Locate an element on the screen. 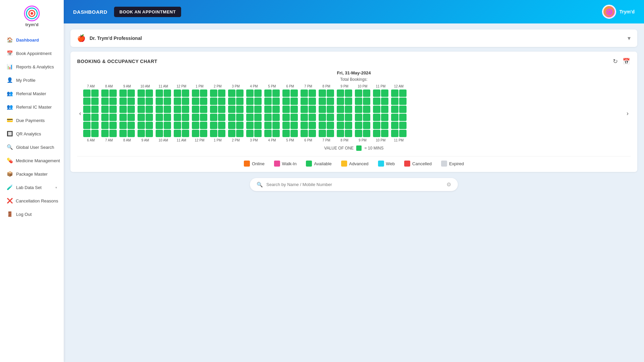 This screenshot has height=362, width=644. sidebar-item-reports-analytics: 📊 Reports & Analytics is located at coordinates (32, 67).